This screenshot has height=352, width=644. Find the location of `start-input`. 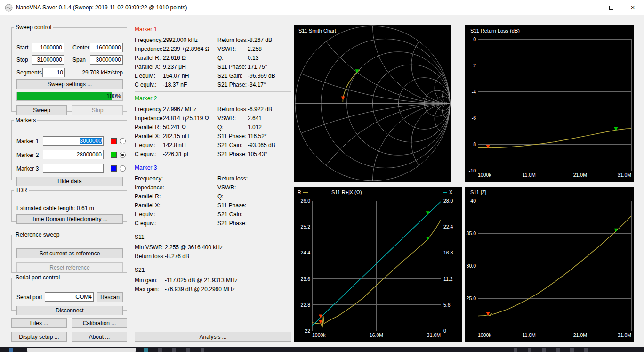

start-input is located at coordinates (48, 48).